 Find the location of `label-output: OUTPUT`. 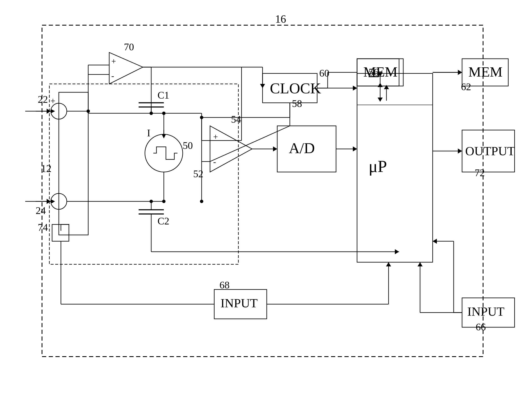

label-output: OUTPUT is located at coordinates (490, 151).